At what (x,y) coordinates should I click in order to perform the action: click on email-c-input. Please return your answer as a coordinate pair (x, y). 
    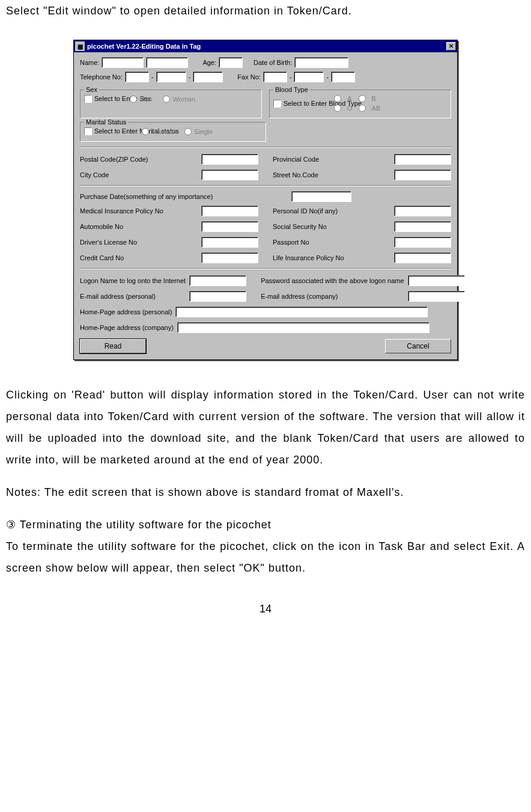
    Looking at the image, I should click on (436, 296).